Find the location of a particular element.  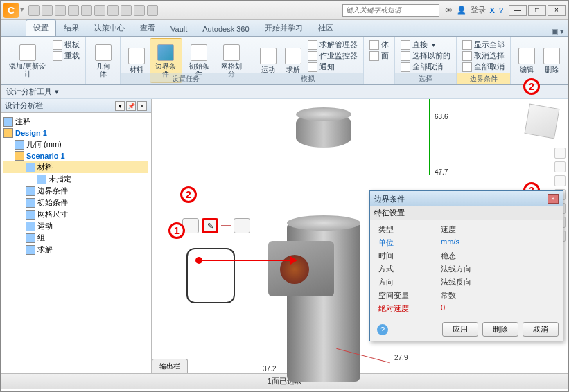

axis-label-4: 37.2 is located at coordinates (269, 368).